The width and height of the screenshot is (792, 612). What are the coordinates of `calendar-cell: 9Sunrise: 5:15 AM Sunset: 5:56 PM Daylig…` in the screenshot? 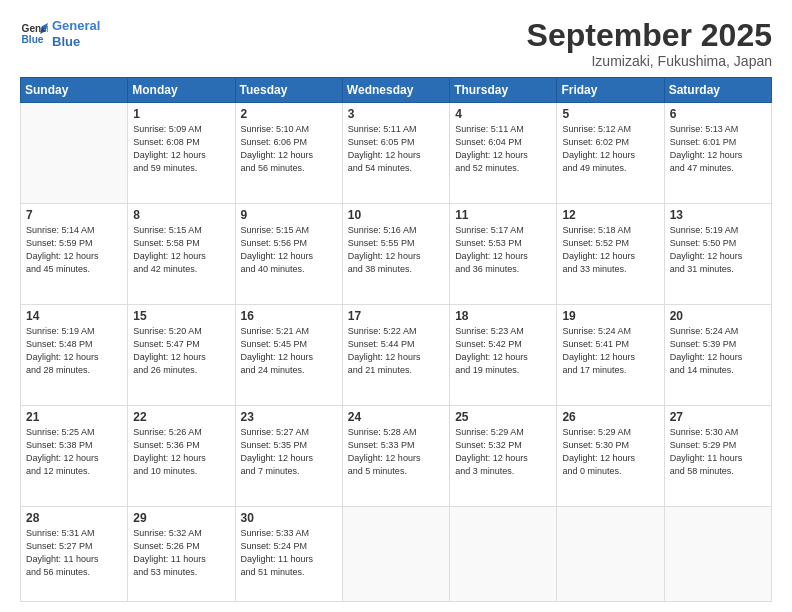 It's located at (288, 254).